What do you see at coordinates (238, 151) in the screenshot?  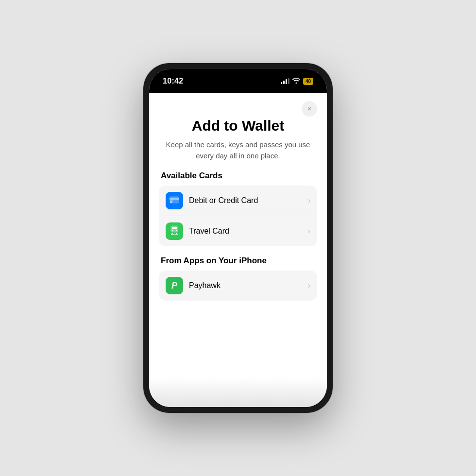 I see `page-subtitle: Keep all the cards, keys and passes you …` at bounding box center [238, 151].